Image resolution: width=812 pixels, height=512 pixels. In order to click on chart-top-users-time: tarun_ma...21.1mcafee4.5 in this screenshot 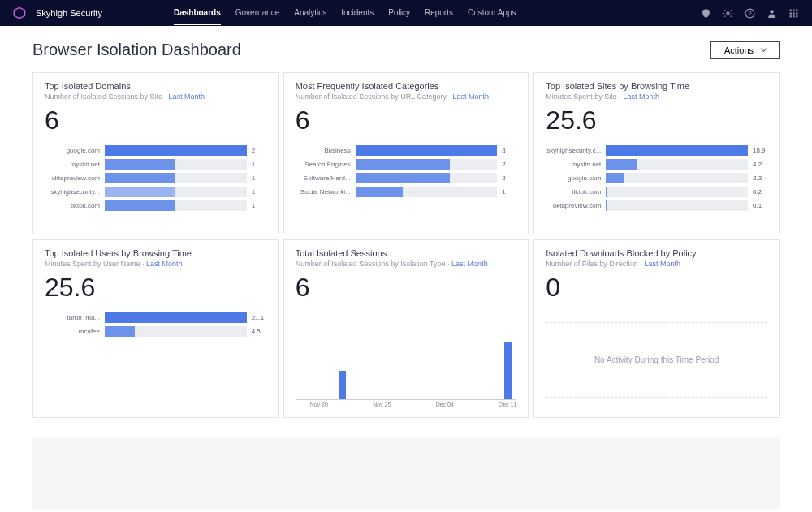, I will do `click(156, 325)`.